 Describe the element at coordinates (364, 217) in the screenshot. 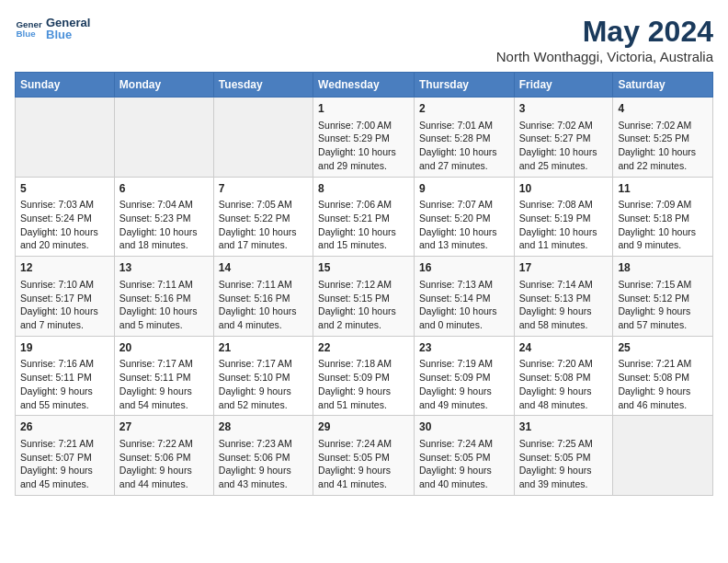

I see `week-row-2: 5Sunrise: 7:03 AMSunset: 5:24 PMDaylight…` at that location.